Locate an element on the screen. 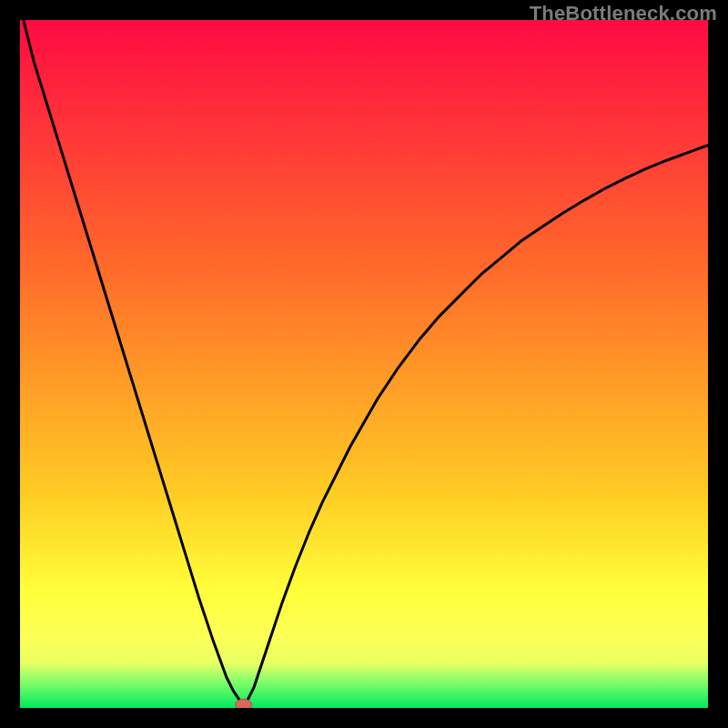 Image resolution: width=728 pixels, height=728 pixels. optimal-point-marker is located at coordinates (244, 703).